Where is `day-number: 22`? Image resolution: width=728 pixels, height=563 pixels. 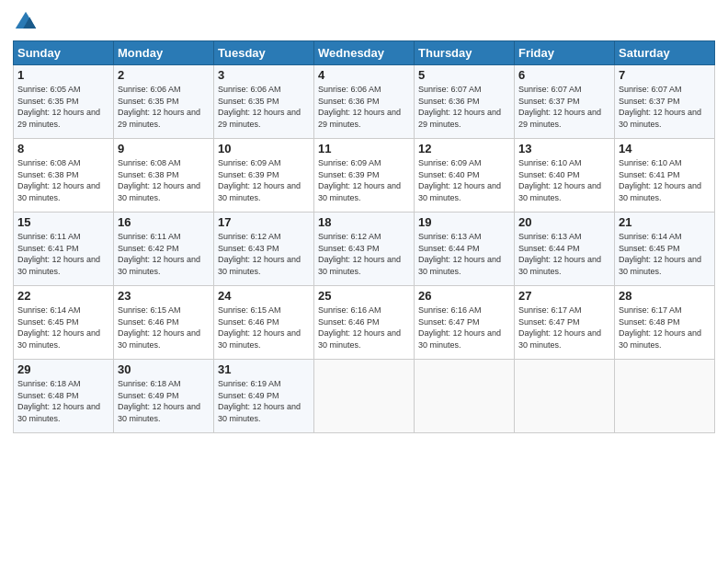 day-number: 22 is located at coordinates (63, 296).